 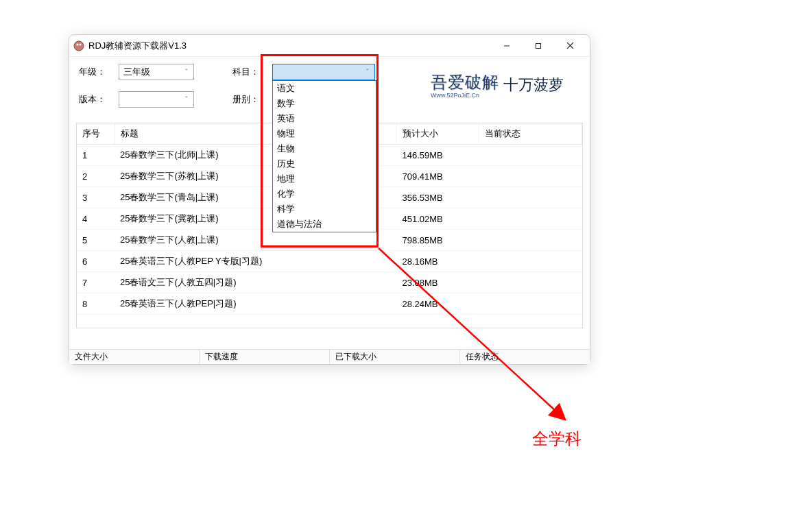 What do you see at coordinates (96, 240) in the screenshot?
I see `cell-idx: 5` at bounding box center [96, 240].